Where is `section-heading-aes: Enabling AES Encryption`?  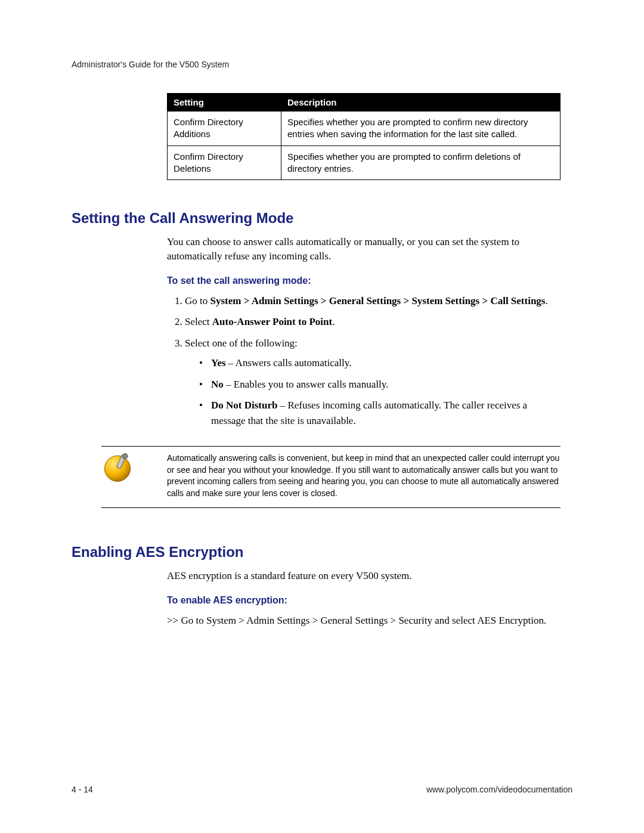
section-heading-aes: Enabling AES Encryption is located at coordinates (322, 552).